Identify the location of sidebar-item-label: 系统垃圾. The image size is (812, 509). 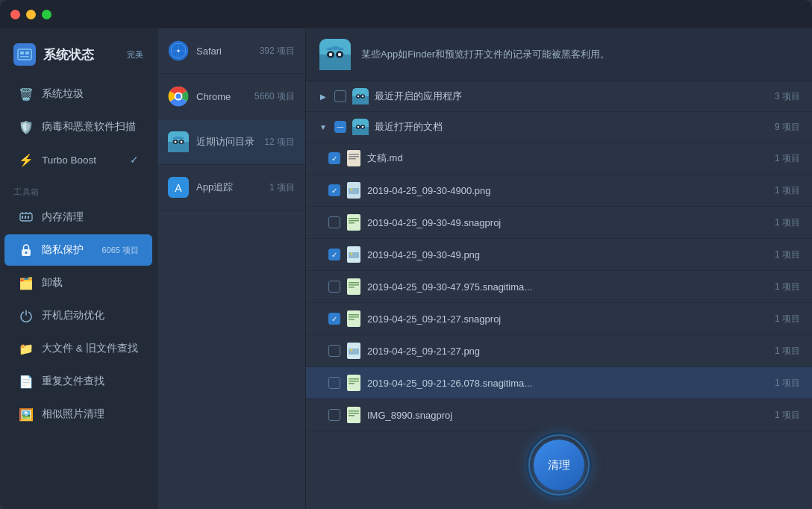
(63, 94).